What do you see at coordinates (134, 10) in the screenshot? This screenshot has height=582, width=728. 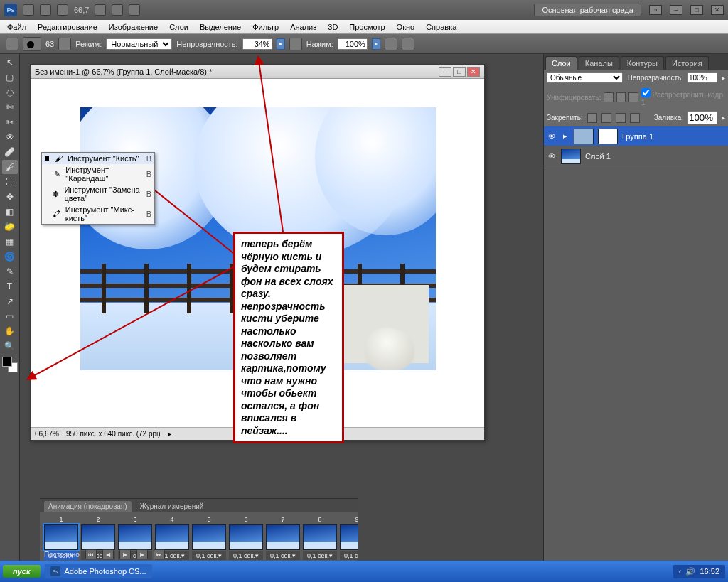 I see `screenmode-icon` at bounding box center [134, 10].